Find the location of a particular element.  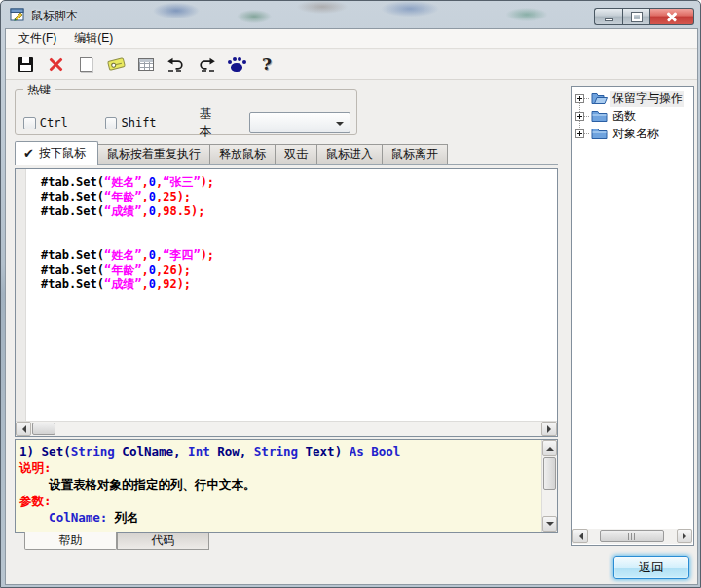

help-code-tabstrip: 帮助代码 is located at coordinates (117, 541).